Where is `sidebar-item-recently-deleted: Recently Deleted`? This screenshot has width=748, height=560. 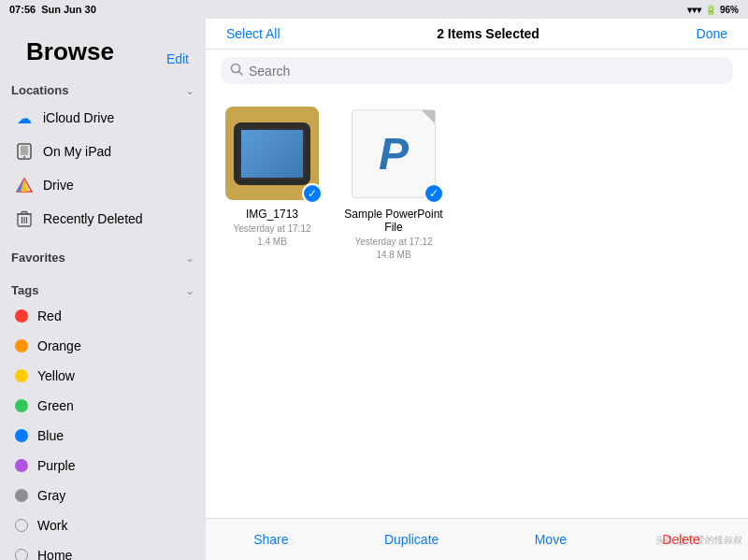 sidebar-item-recently-deleted: Recently Deleted is located at coordinates (103, 219).